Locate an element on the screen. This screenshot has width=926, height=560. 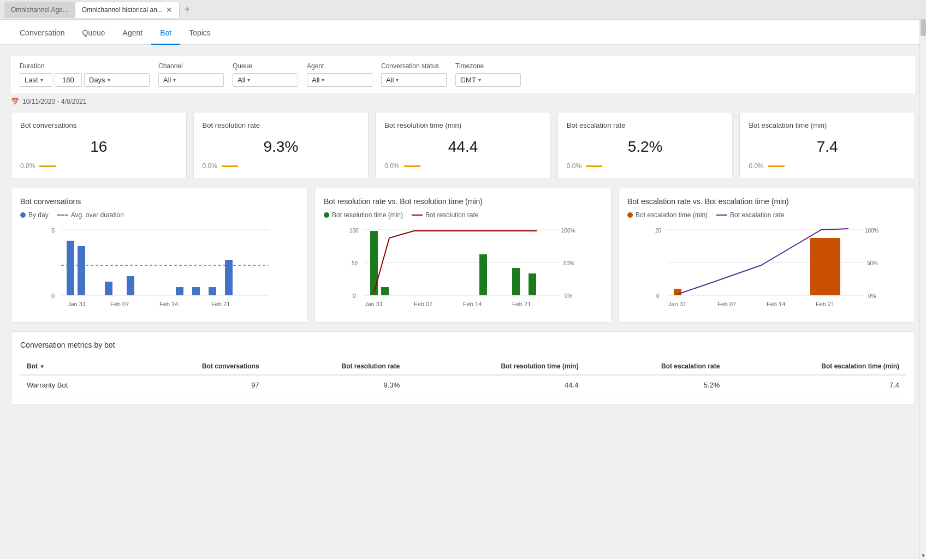
svg-text: 100% is located at coordinates (568, 230).